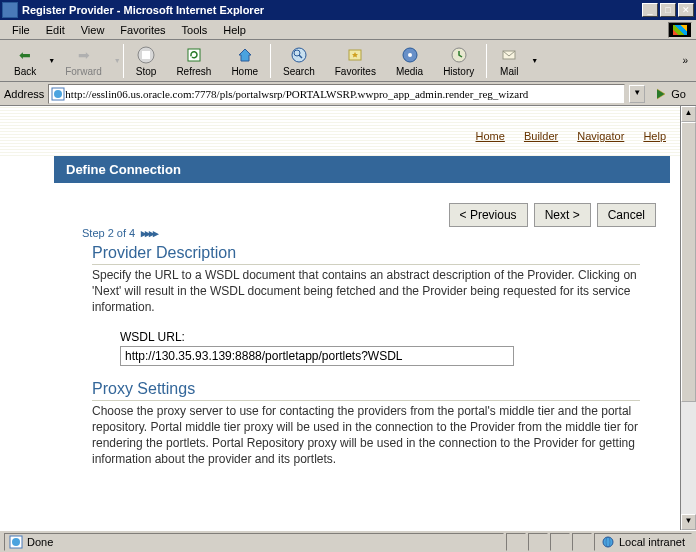 The image size is (696, 552). What do you see at coordinates (366, 292) in the screenshot?
I see `provider-description-body: Specify the URL to a WSDL document that …` at bounding box center [366, 292].